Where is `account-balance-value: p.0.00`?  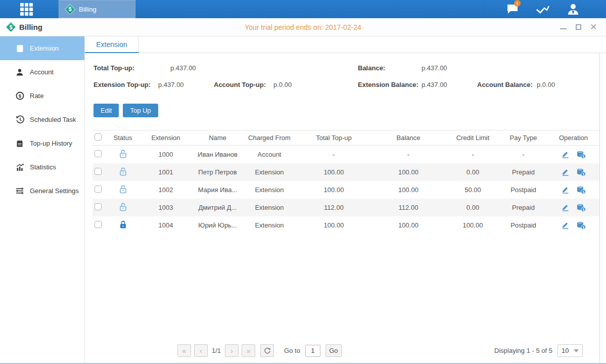
account-balance-value: p.0.00 is located at coordinates (546, 85).